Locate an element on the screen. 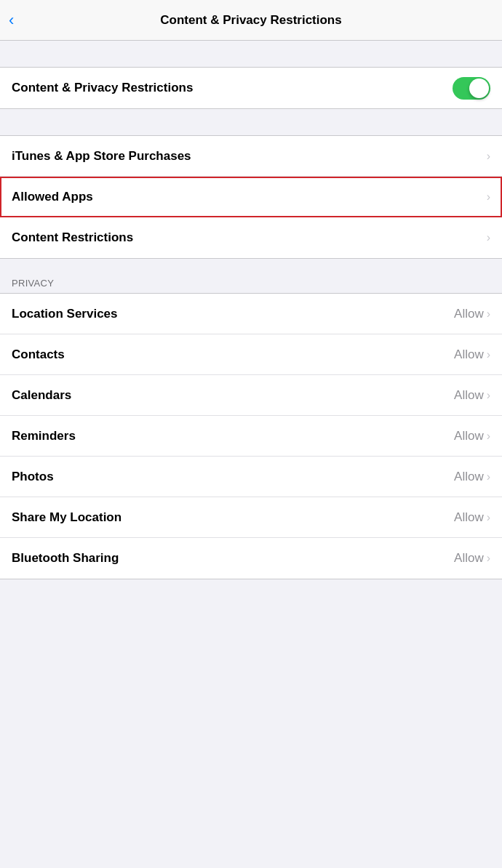 This screenshot has height=868, width=502. photos-chevron-icon: › is located at coordinates (489, 477).